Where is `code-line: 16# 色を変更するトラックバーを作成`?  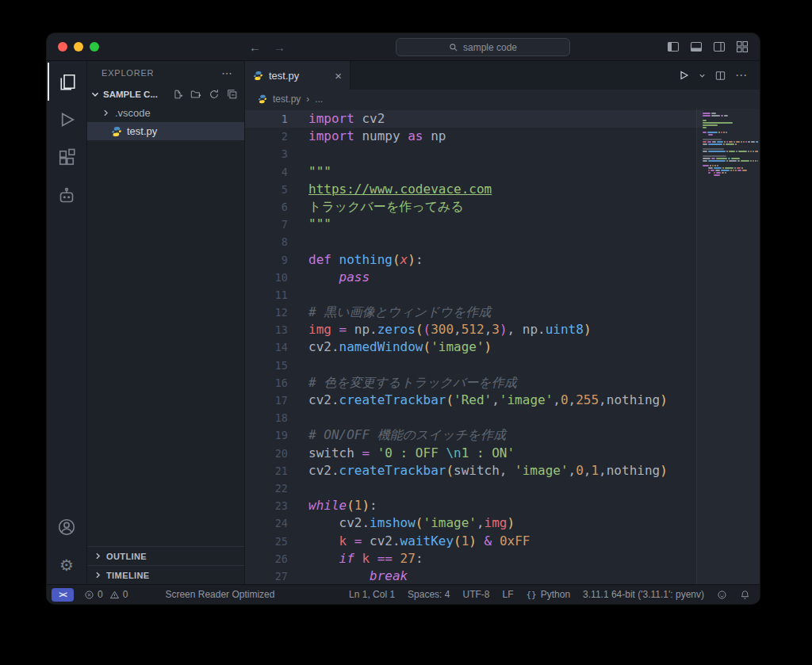
code-line: 16# 色を変更するトラックバーを作成 is located at coordinates (474, 383).